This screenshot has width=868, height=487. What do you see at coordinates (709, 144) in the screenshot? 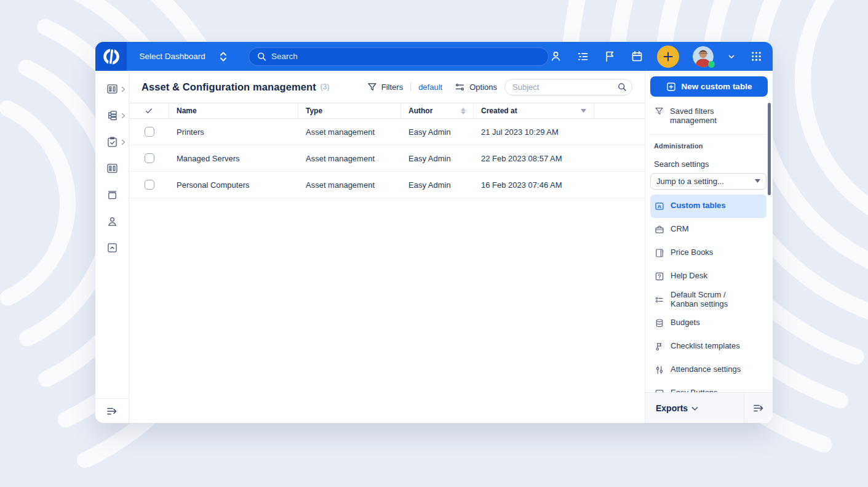
I see `administration-section-label: Administration` at bounding box center [709, 144].